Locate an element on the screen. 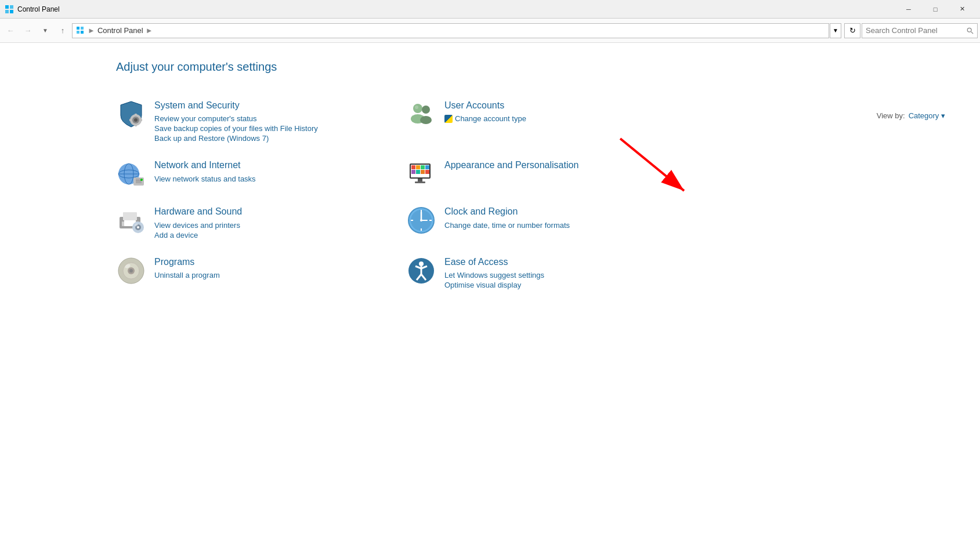 The width and height of the screenshot is (980, 552). network-title: Network and Internet is located at coordinates (197, 165).